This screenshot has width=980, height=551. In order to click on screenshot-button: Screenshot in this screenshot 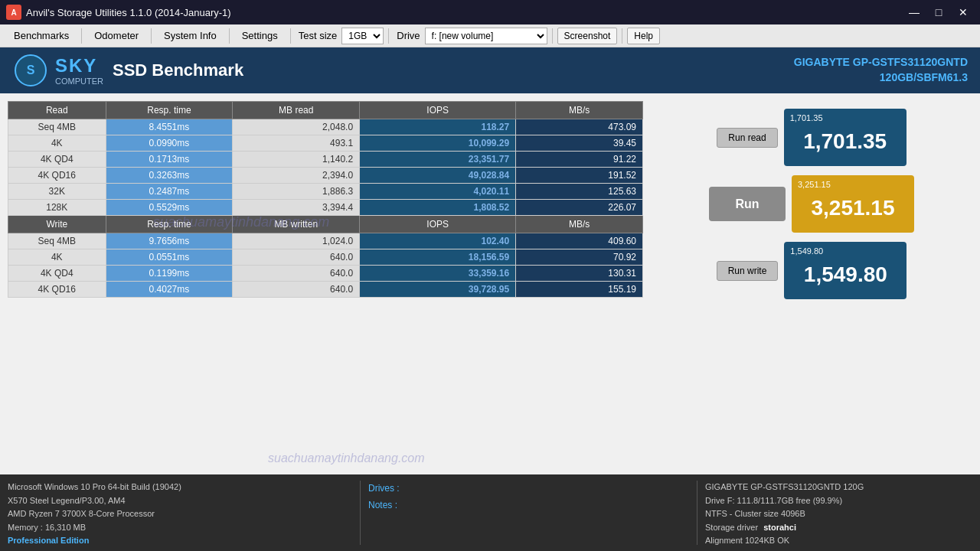, I will do `click(588, 36)`.